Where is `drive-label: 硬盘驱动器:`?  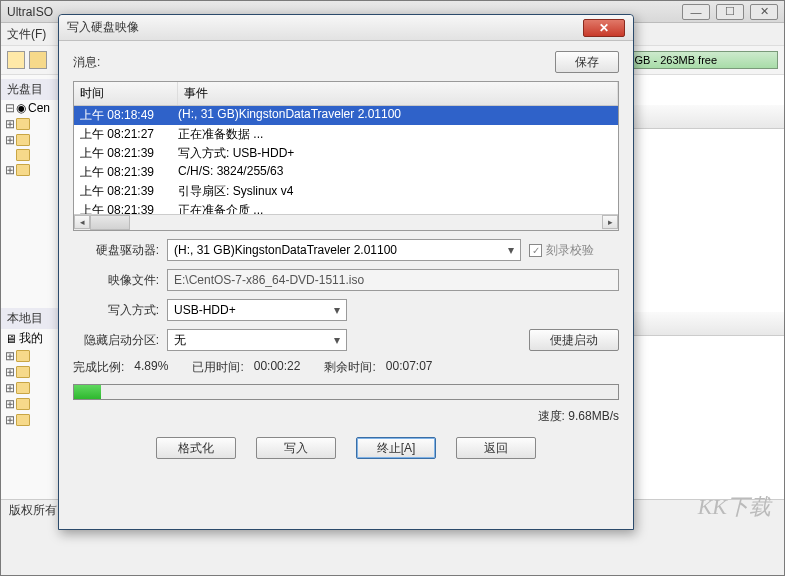
drive-label: 硬盘驱动器: is located at coordinates (116, 250).